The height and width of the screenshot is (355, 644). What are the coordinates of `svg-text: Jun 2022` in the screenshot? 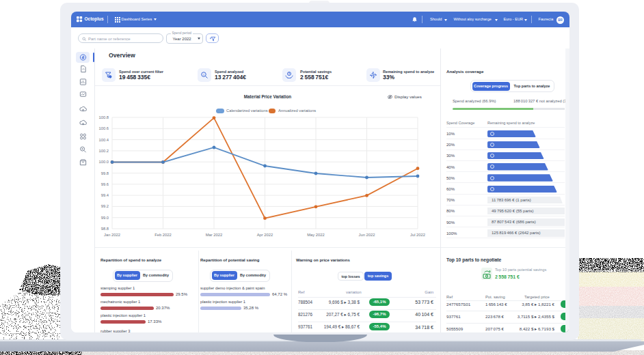 It's located at (367, 235).